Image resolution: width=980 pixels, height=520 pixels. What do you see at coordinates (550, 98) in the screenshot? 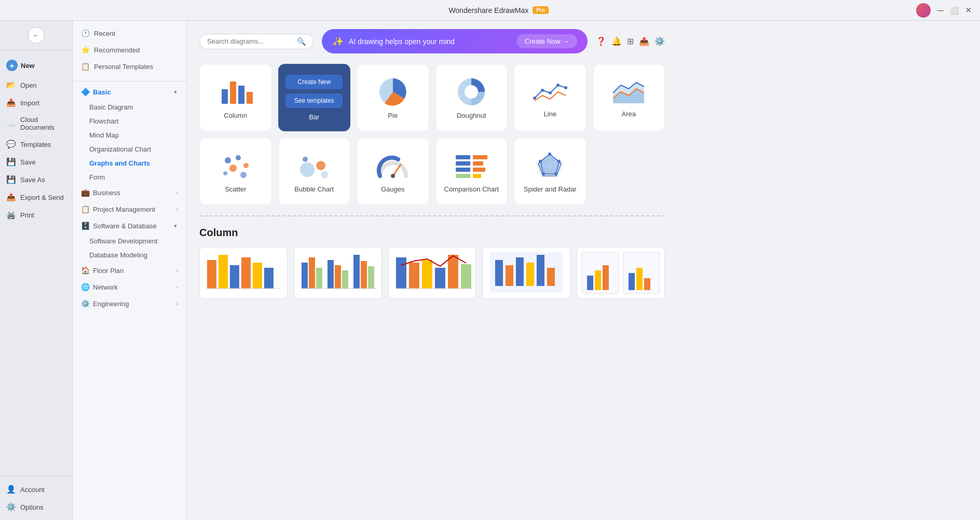
I see `chart-card-line: Line` at bounding box center [550, 98].